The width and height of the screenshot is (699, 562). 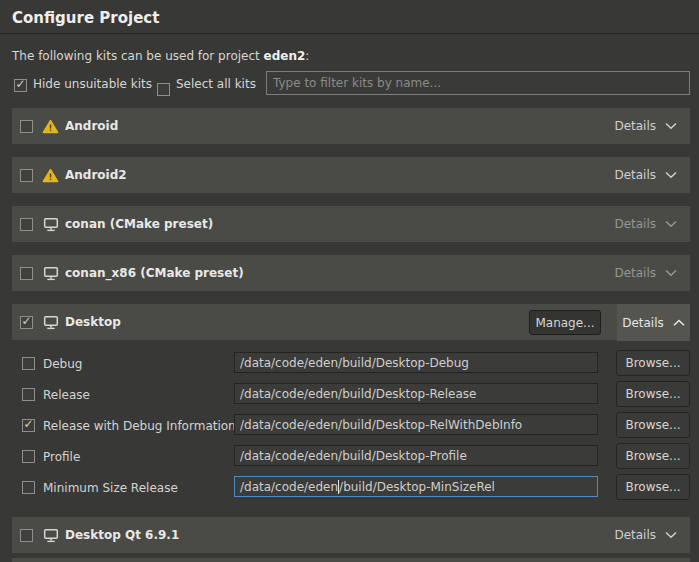 I want to click on config-row-minsizerel: Minimum Size Release /data/code/eden/bui…, so click(x=351, y=488).